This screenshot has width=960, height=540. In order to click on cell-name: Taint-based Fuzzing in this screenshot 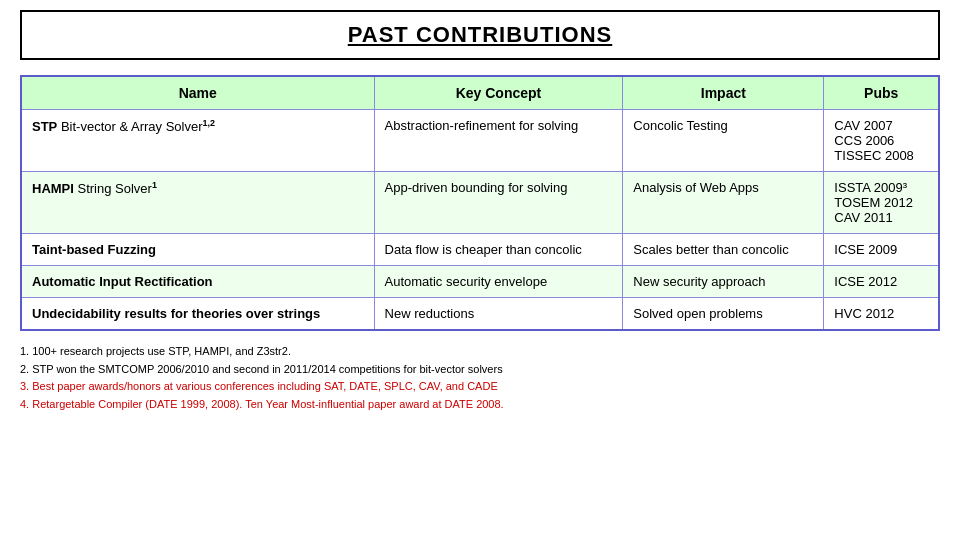, I will do `click(198, 250)`.